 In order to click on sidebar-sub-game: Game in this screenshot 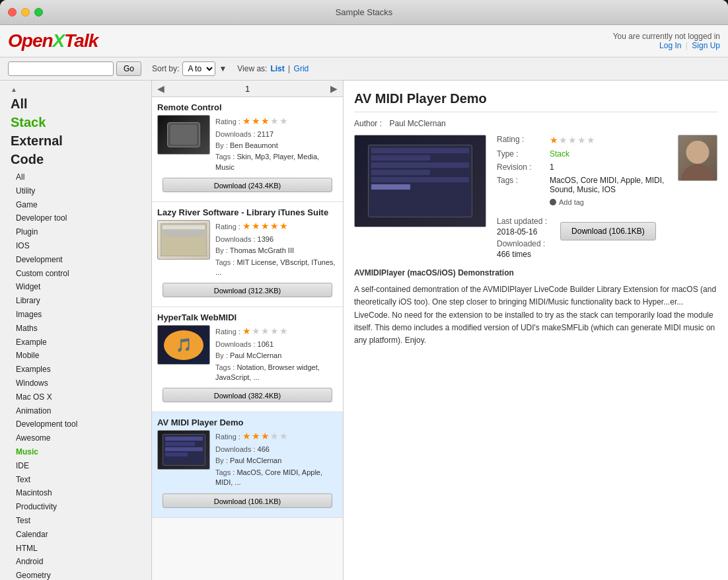, I will do `click(75, 205)`.